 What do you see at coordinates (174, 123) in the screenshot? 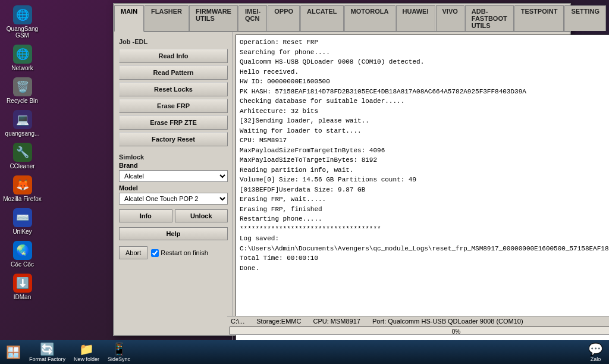
I see `erase-frp-zte-button: Erase FRP ZTE` at bounding box center [174, 123].